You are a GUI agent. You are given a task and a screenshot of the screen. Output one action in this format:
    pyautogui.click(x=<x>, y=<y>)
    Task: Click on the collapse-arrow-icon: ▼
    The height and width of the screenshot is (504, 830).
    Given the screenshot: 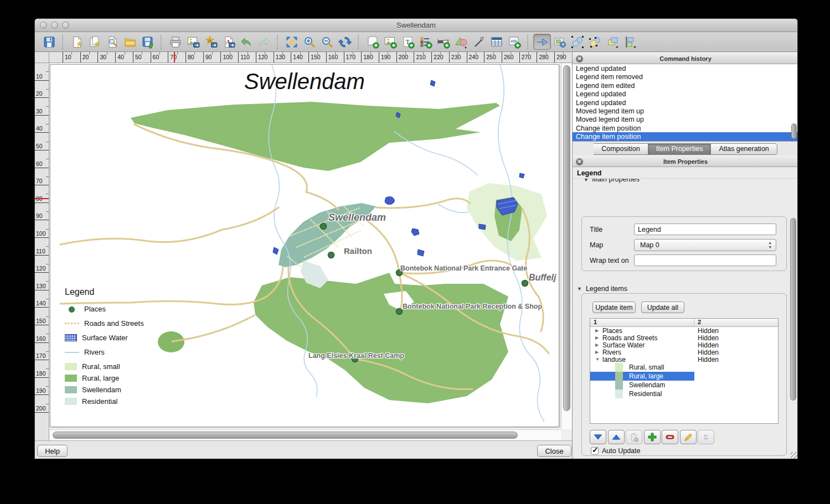 What is the action you would take?
    pyautogui.click(x=586, y=180)
    